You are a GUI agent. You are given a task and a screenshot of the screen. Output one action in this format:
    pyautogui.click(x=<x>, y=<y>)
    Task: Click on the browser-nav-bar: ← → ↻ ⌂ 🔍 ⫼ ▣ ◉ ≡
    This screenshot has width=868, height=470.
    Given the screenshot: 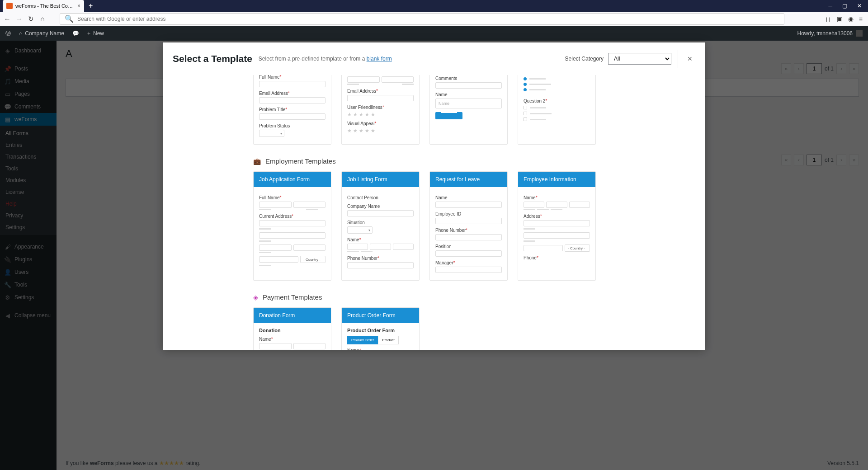 What is the action you would take?
    pyautogui.click(x=434, y=19)
    